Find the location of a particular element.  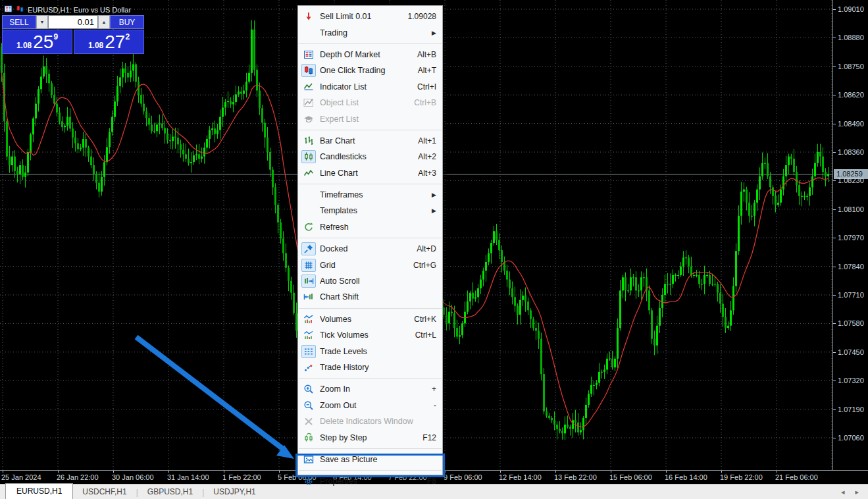

menu-item-zoom-out: Zoom Out- is located at coordinates (370, 406).